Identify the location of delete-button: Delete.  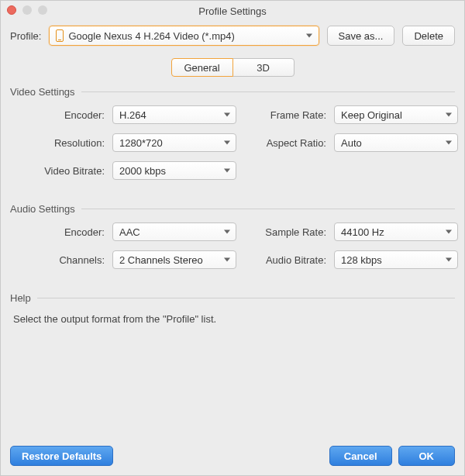
(429, 36).